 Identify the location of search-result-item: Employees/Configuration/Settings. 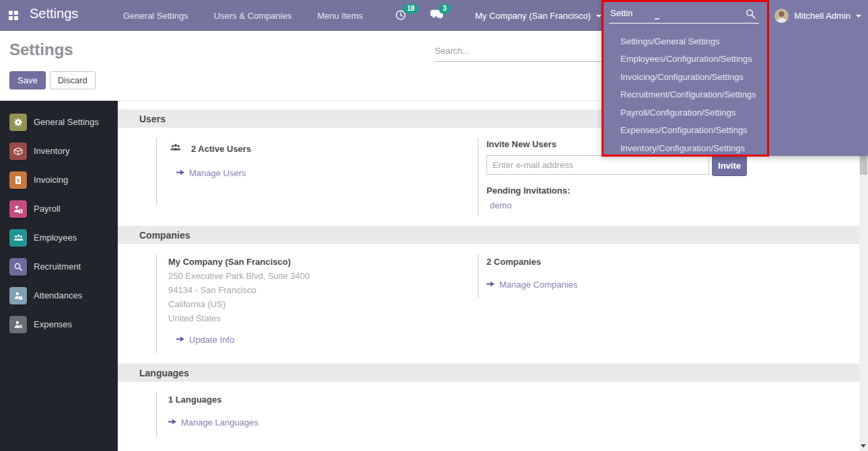
(689, 59).